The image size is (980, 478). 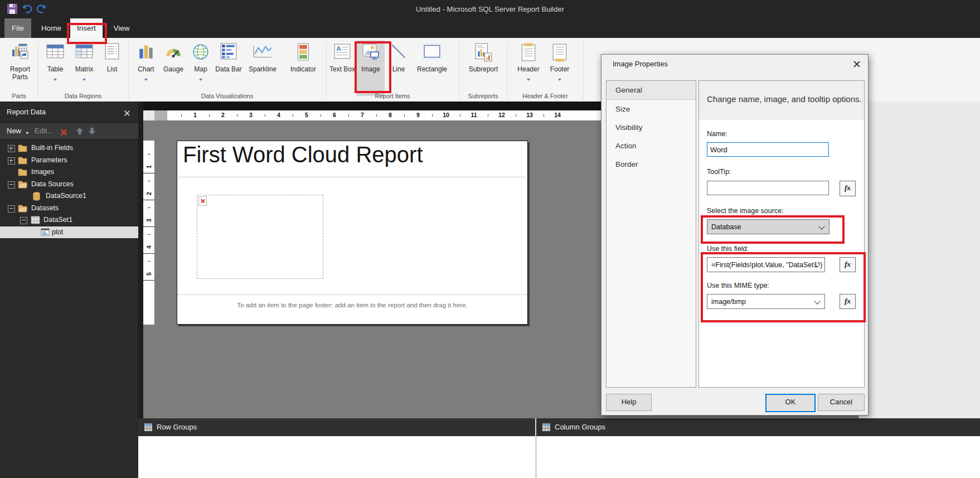 What do you see at coordinates (20, 68) in the screenshot?
I see `report-parts-button: Report Parts` at bounding box center [20, 68].